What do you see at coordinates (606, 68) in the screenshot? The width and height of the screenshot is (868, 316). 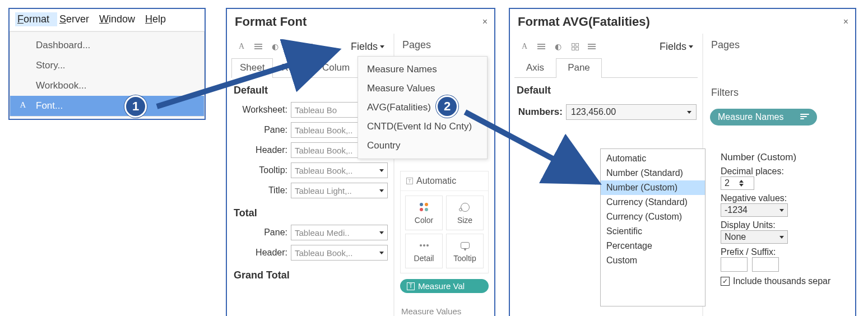 I see `axis-pane-tabs: Axis Pane` at bounding box center [606, 68].